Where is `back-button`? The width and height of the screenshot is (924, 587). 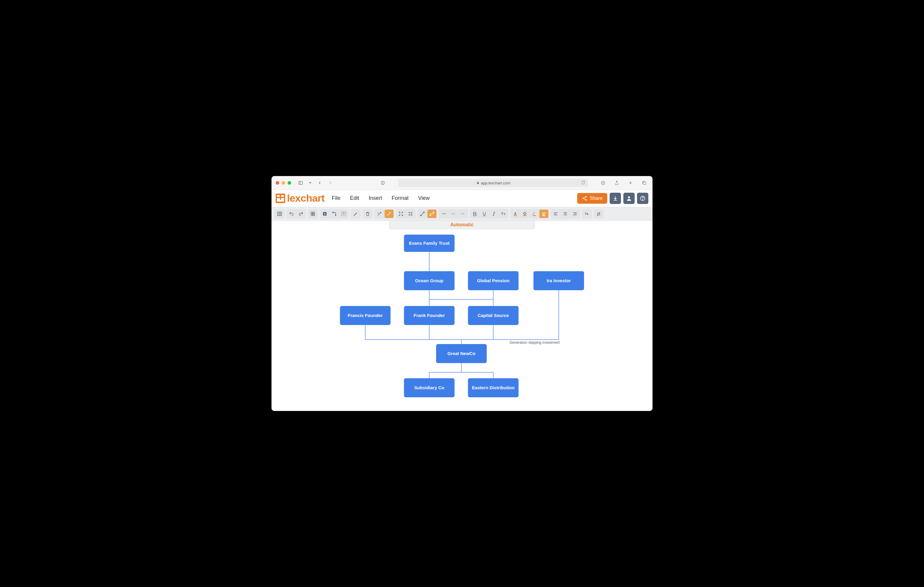
back-button is located at coordinates (320, 183).